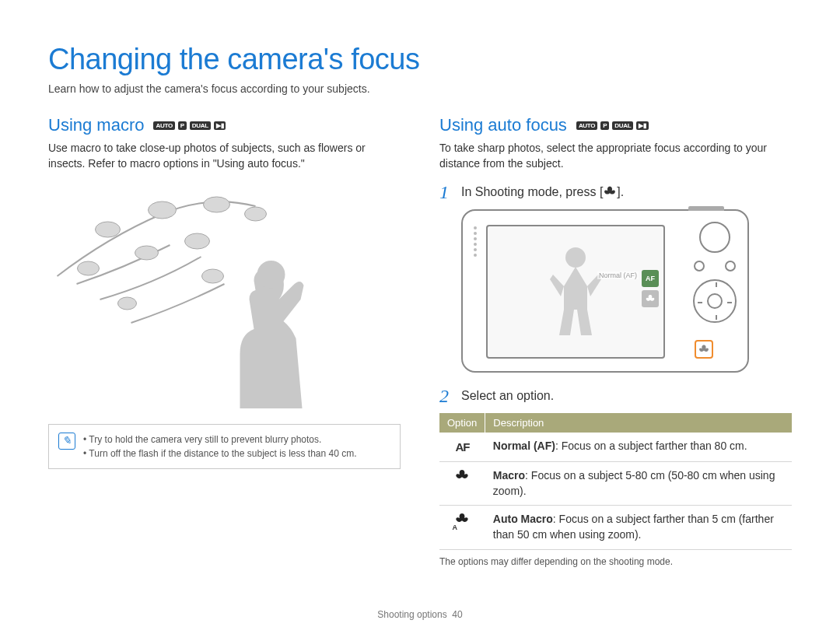  Describe the element at coordinates (507, 396) in the screenshot. I see `step-2-text: Select an option.` at that location.